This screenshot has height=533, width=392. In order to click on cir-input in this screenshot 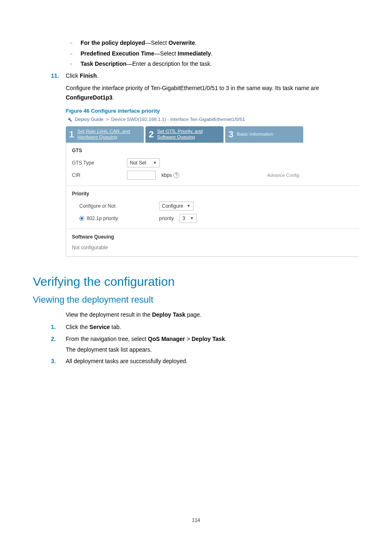, I will do `click(141, 175)`.